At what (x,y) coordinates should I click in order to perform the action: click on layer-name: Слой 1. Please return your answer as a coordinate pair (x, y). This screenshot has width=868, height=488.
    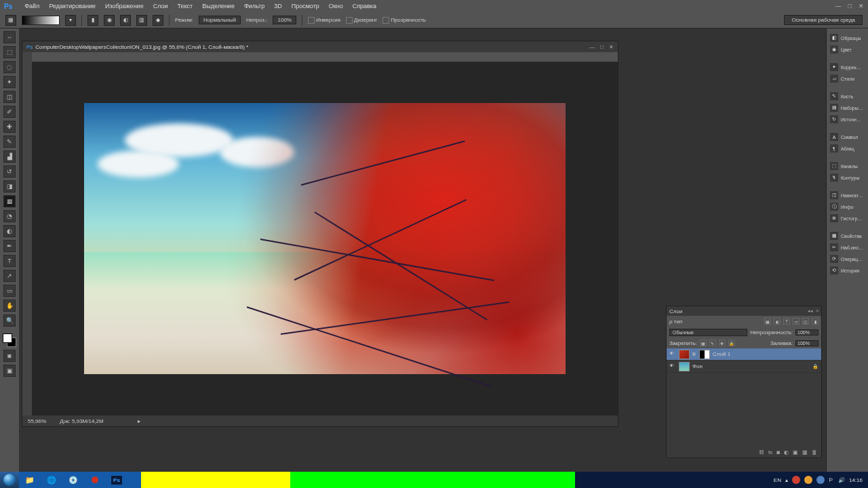
    Looking at the image, I should click on (722, 354).